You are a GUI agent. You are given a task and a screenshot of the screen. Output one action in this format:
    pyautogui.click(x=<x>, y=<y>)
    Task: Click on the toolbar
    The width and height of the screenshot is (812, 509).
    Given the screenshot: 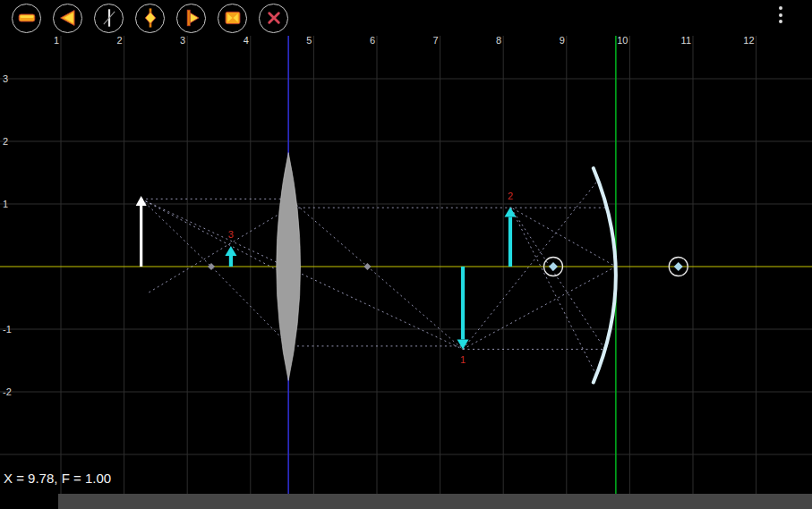 What is the action you would take?
    pyautogui.click(x=406, y=18)
    